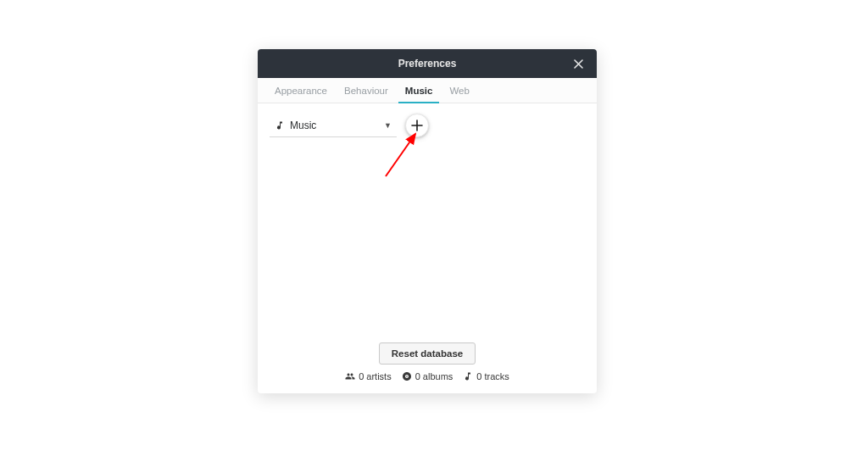  What do you see at coordinates (350, 376) in the screenshot?
I see `artists-icon` at bounding box center [350, 376].